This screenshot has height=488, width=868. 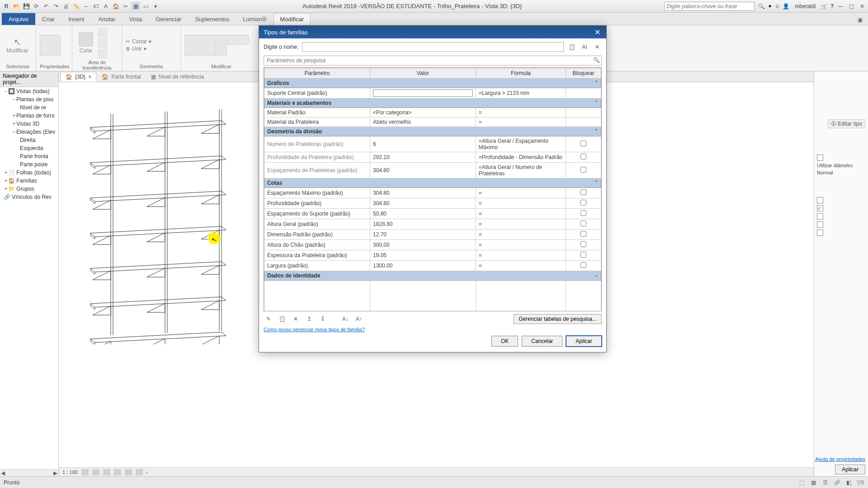 I want to click on scale-label: 1 : 100, so click(x=70, y=472).